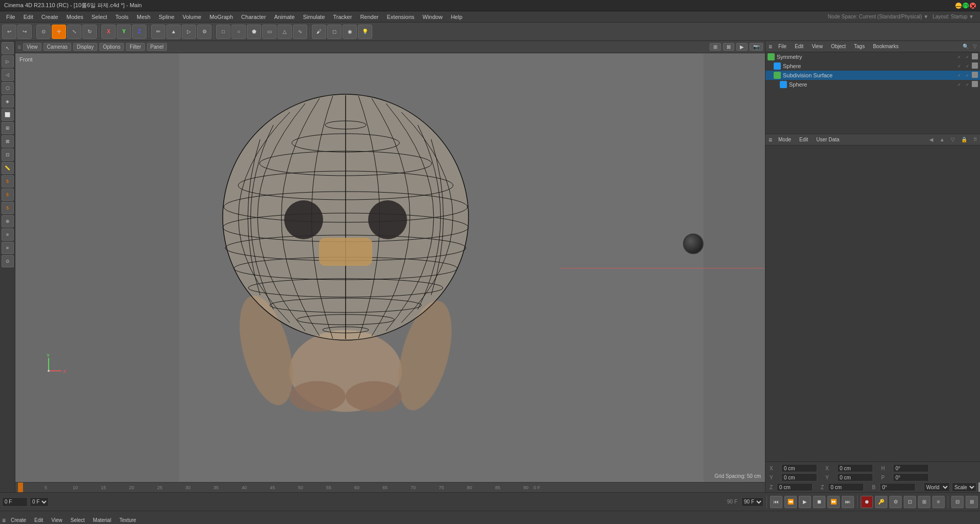 The width and height of the screenshot is (980, 524). What do you see at coordinates (8, 221) in the screenshot?
I see `tool-magnet: ⊛` at bounding box center [8, 221].